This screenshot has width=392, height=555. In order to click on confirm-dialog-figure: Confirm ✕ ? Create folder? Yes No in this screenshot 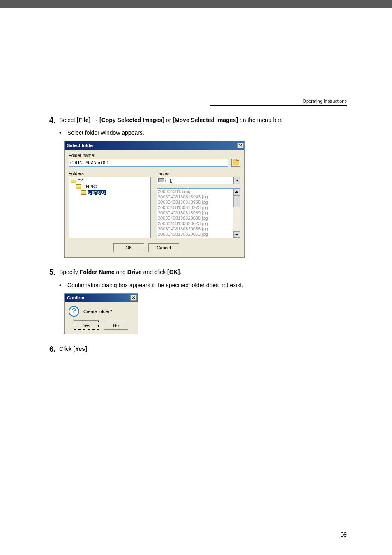, I will do `click(205, 314)`.